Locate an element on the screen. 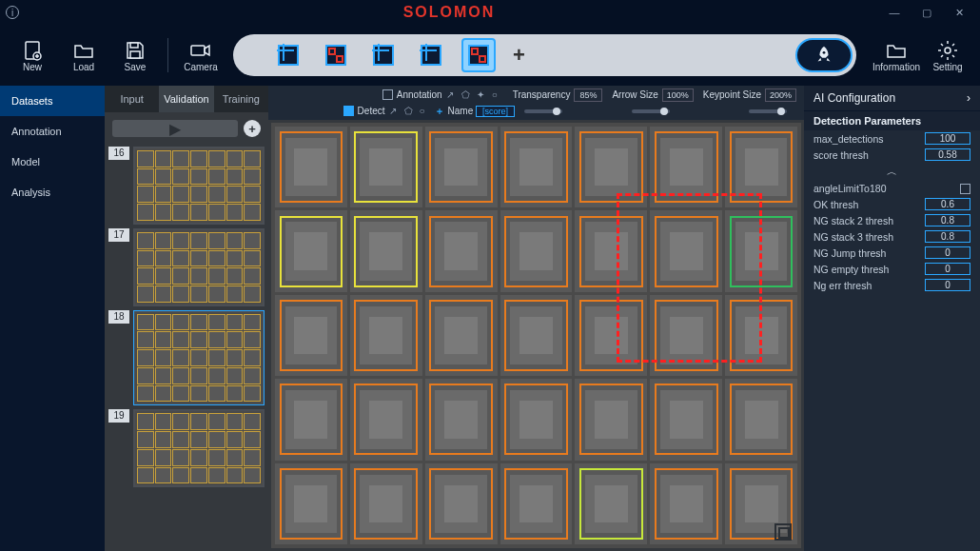 This screenshot has height=551, width=980. star-icon: ✦ is located at coordinates (482, 95).